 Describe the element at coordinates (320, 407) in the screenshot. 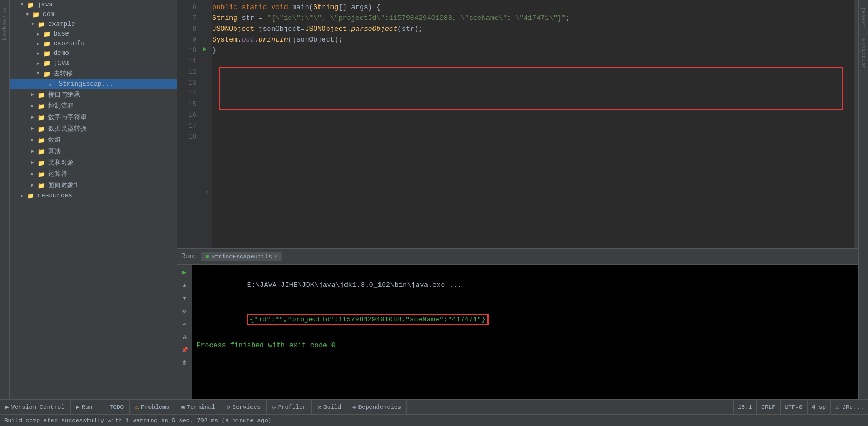

I see `status-icon-7: ⚒` at that location.